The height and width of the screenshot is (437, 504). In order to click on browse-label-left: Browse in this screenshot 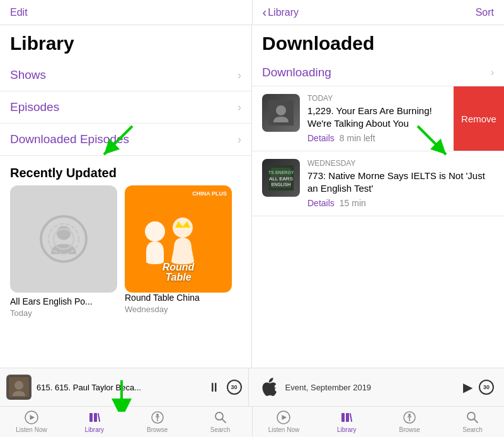, I will do `click(158, 430)`.